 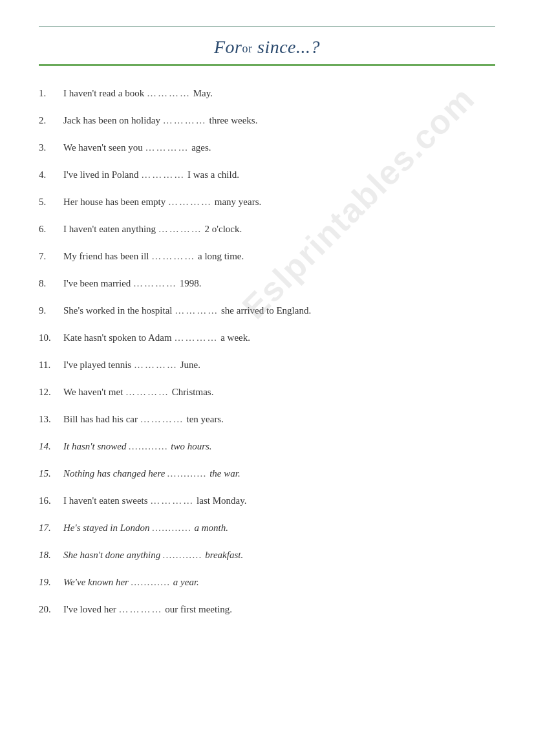 I want to click on exercise-sentence: It hasn't snowed ………… two hours., so click(x=279, y=446).